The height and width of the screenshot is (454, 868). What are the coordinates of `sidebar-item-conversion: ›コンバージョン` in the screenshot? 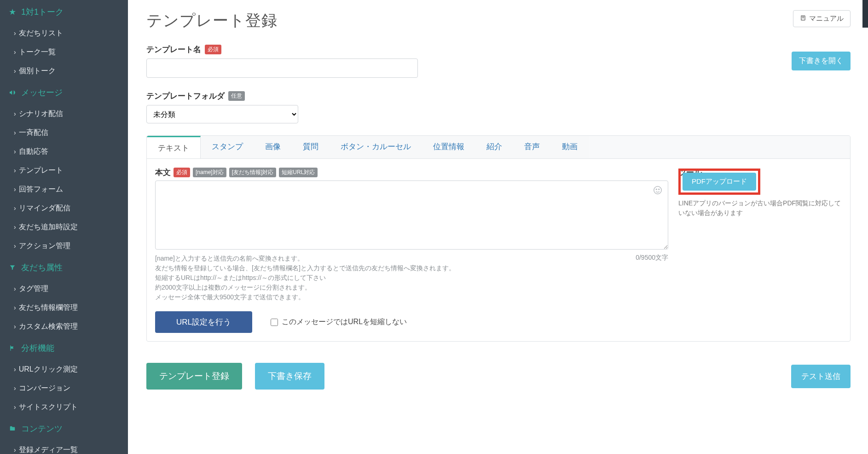 It's located at (64, 389).